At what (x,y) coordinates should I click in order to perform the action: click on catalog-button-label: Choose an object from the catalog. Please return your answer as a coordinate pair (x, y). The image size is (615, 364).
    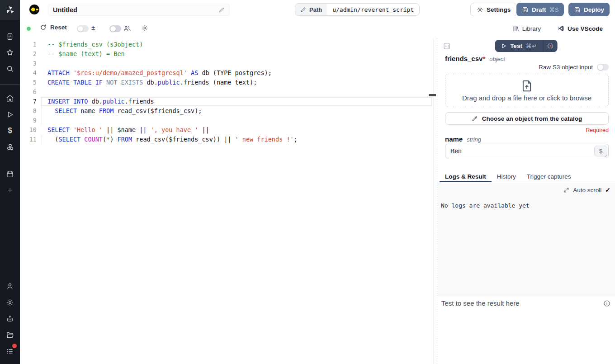
    Looking at the image, I should click on (532, 118).